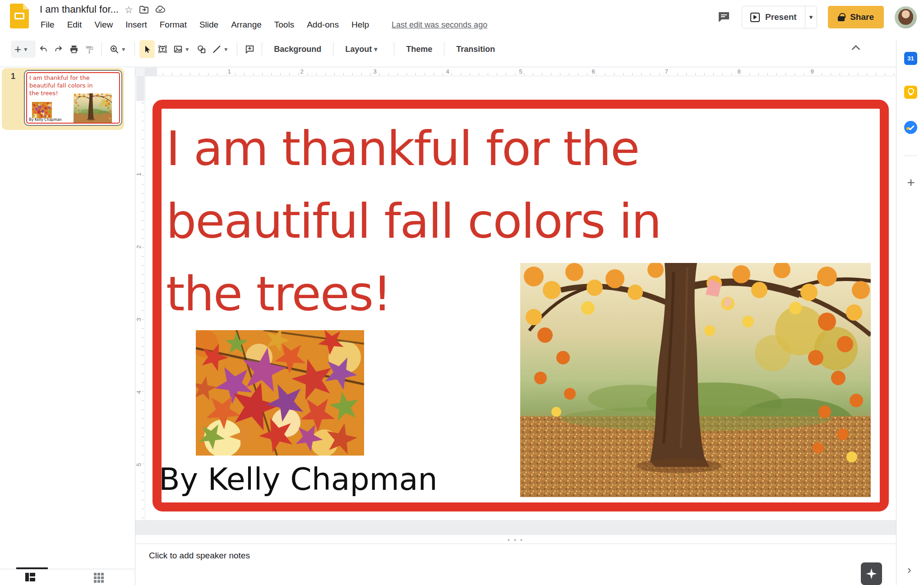 The width and height of the screenshot is (924, 585). I want to click on vertical-ruler: 1 2 3 4 5, so click(140, 298).